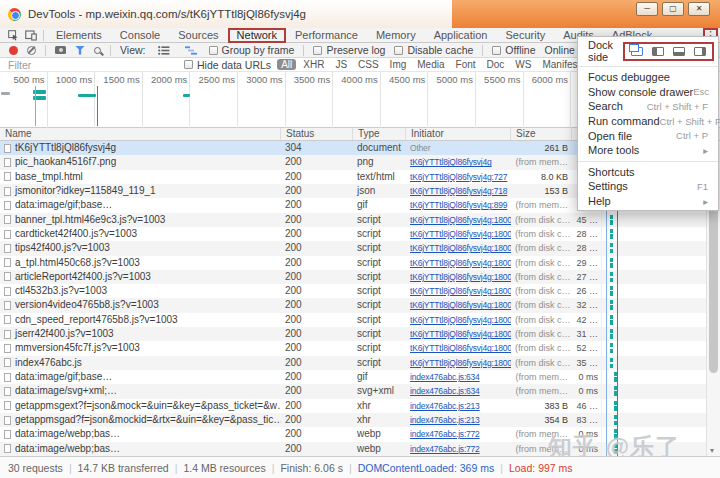 The width and height of the screenshot is (720, 478). What do you see at coordinates (140, 305) in the screenshot?
I see `request-name-cell: version4video4765b8.js?v=1003` at bounding box center [140, 305].